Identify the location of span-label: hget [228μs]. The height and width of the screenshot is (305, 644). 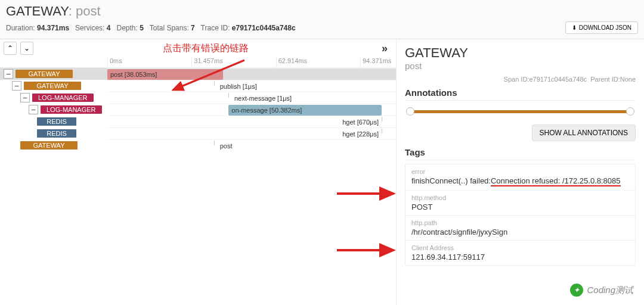
(360, 134).